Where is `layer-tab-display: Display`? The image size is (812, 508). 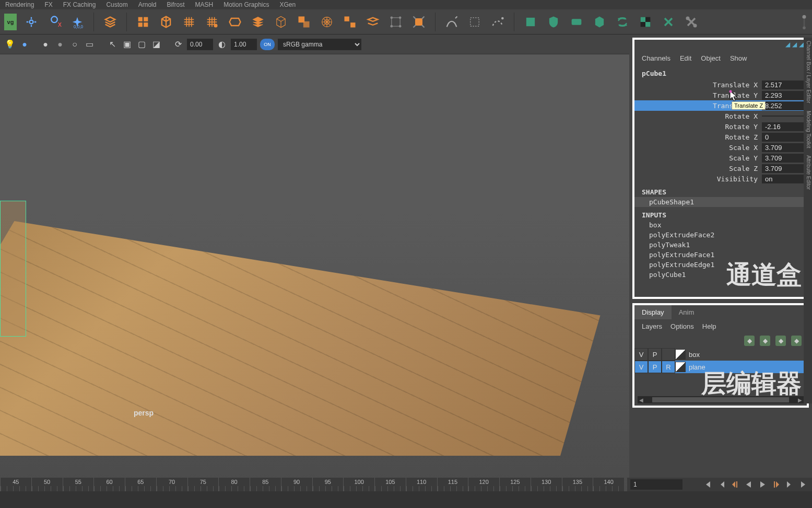 layer-tab-display: Display is located at coordinates (653, 313).